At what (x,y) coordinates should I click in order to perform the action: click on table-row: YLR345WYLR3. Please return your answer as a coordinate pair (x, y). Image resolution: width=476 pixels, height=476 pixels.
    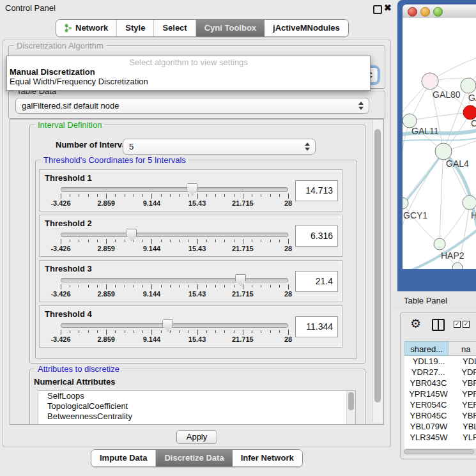
    Looking at the image, I should click on (440, 437).